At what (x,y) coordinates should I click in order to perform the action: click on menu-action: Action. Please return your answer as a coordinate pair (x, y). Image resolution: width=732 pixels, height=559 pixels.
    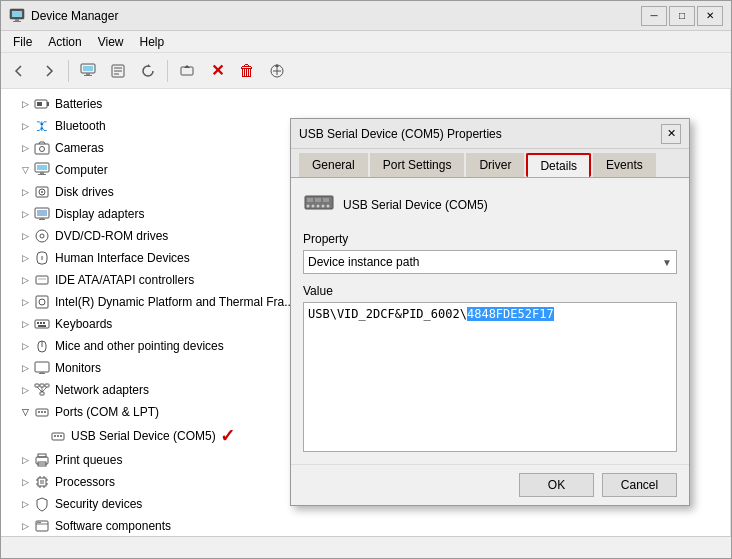
    Looking at the image, I should click on (64, 42).